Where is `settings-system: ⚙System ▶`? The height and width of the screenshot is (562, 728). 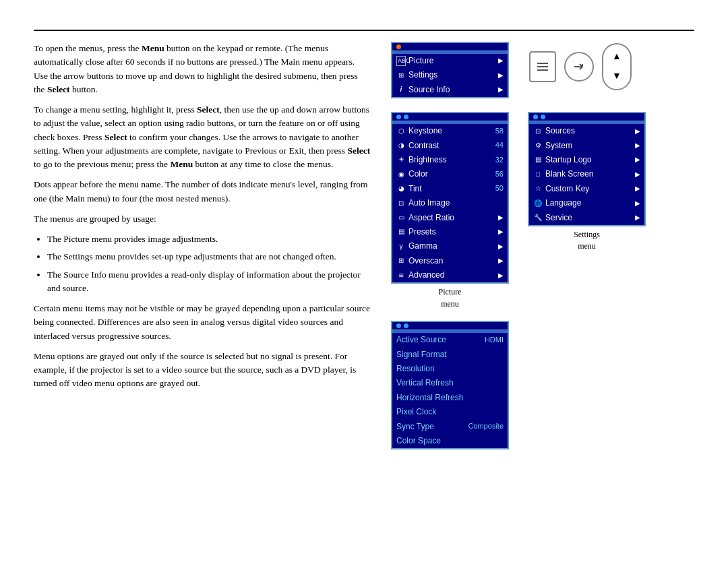
settings-system: ⚙System ▶ is located at coordinates (586, 146).